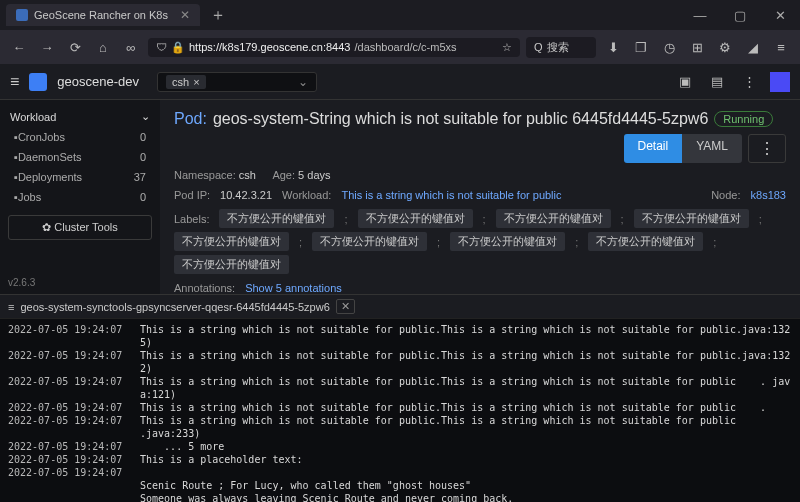  What do you see at coordinates (326, 497) in the screenshot?
I see `log-message: Someone was always leaving Scenic Route …` at bounding box center [326, 497].